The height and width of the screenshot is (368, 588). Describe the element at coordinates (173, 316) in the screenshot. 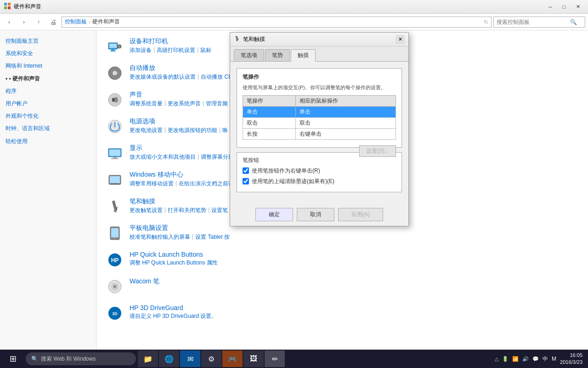

I see `cp-link-3d-define: 请自定义 HP 3D DriveGuard 设置。` at that location.